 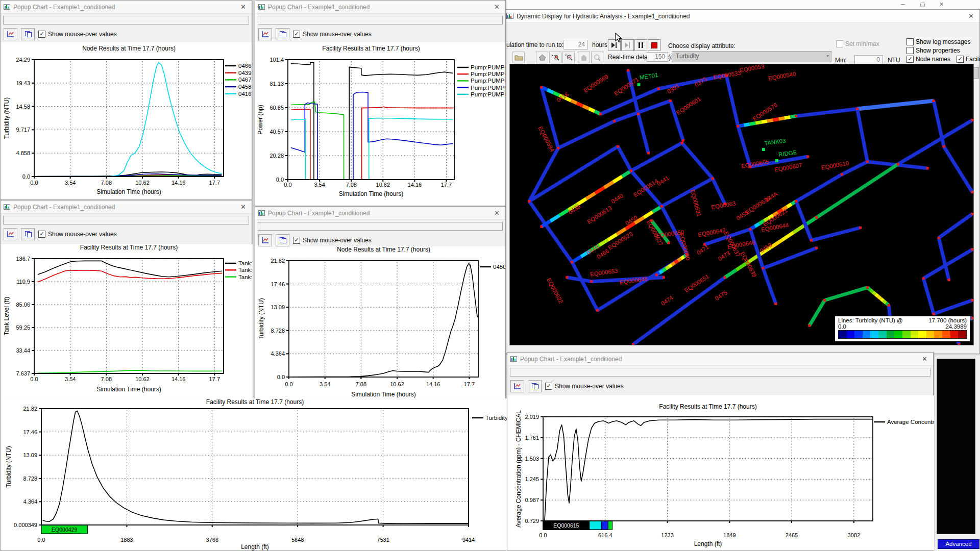 I want to click on legend-label: Average Concentration, so click(x=911, y=422).